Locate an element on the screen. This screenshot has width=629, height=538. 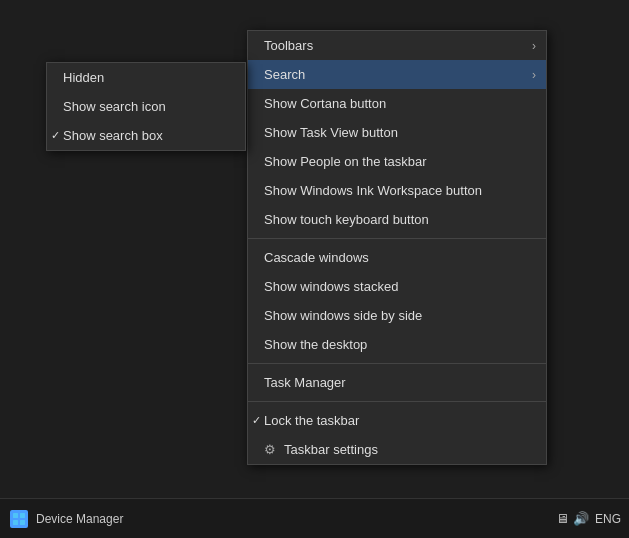
menu-item-taskview: Show Task View button is located at coordinates (397, 132).